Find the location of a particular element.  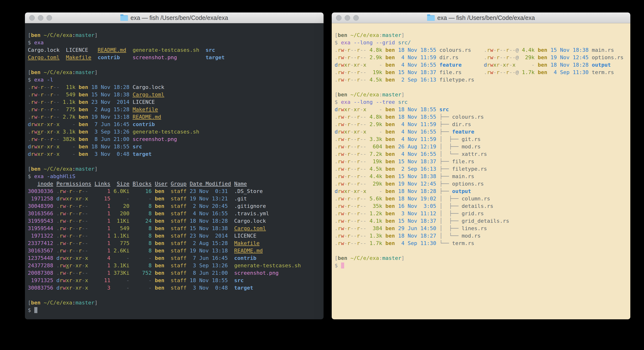

terminal-line: drwxr-xr-x - ben 4 Nov 16:55 ├── feature is located at coordinates (482, 132).